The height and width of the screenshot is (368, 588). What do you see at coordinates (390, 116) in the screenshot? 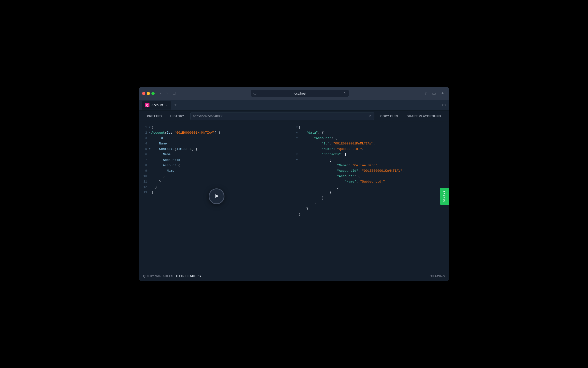
I see `copy-curl-button: COPY CURL` at bounding box center [390, 116].